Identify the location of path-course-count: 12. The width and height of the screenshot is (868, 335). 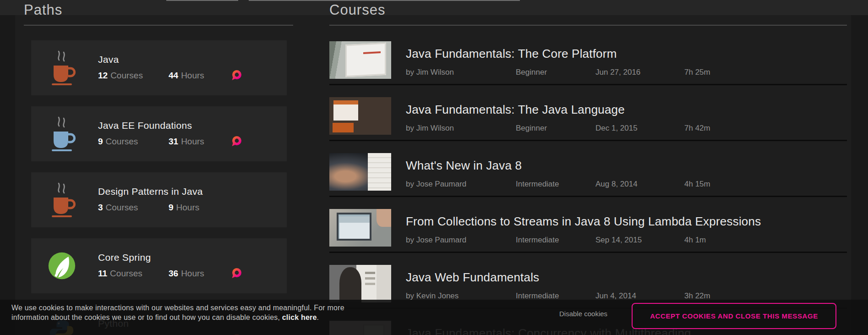
(103, 75).